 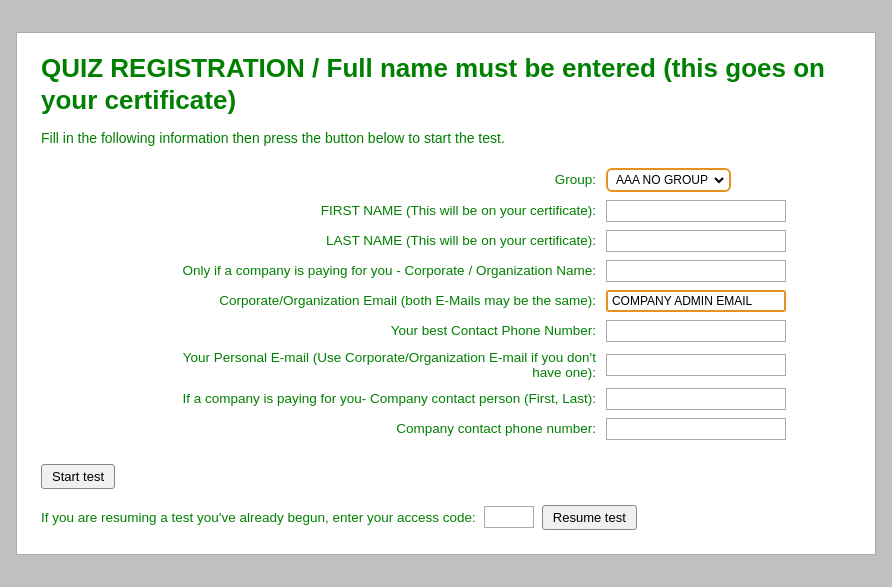 What do you see at coordinates (446, 518) in the screenshot?
I see `resume-row: If you are resuming a test you've alread…` at bounding box center [446, 518].